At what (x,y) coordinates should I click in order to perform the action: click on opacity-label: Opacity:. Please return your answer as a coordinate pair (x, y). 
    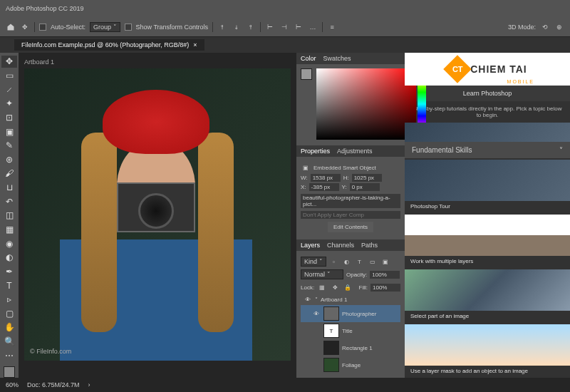
    Looking at the image, I should click on (356, 275).